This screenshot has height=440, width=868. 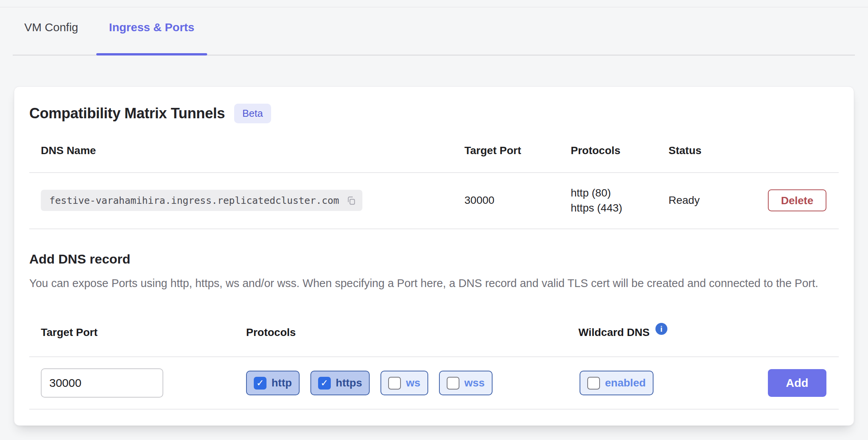 What do you see at coordinates (597, 208) in the screenshot?
I see `protocol-line-https: https (443)` at bounding box center [597, 208].